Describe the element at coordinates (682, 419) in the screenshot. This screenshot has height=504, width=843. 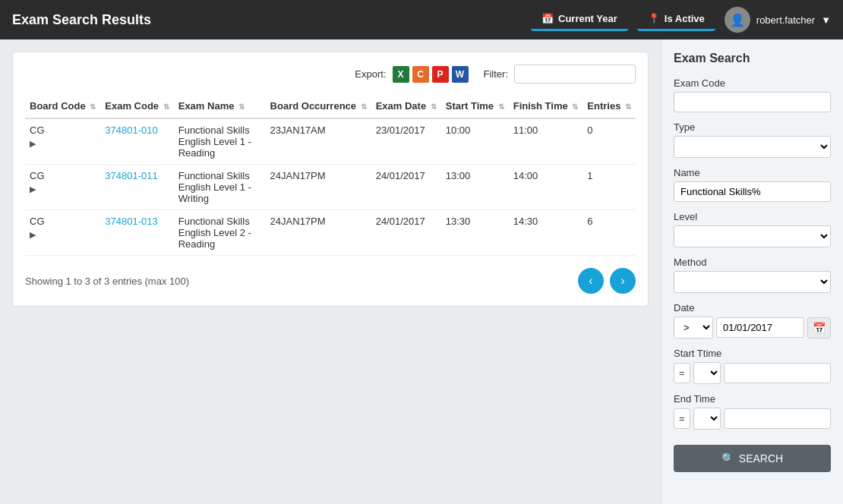
I see `end-time-eq-label: =` at that location.